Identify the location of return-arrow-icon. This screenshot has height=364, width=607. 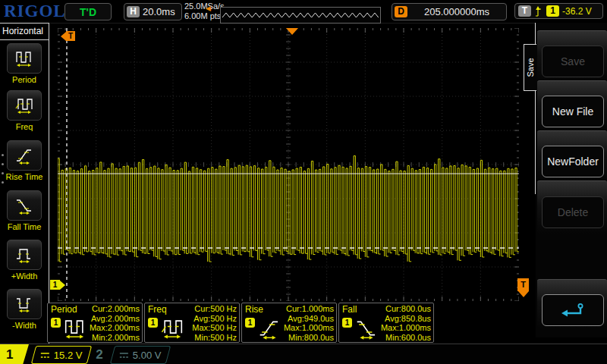
(573, 310).